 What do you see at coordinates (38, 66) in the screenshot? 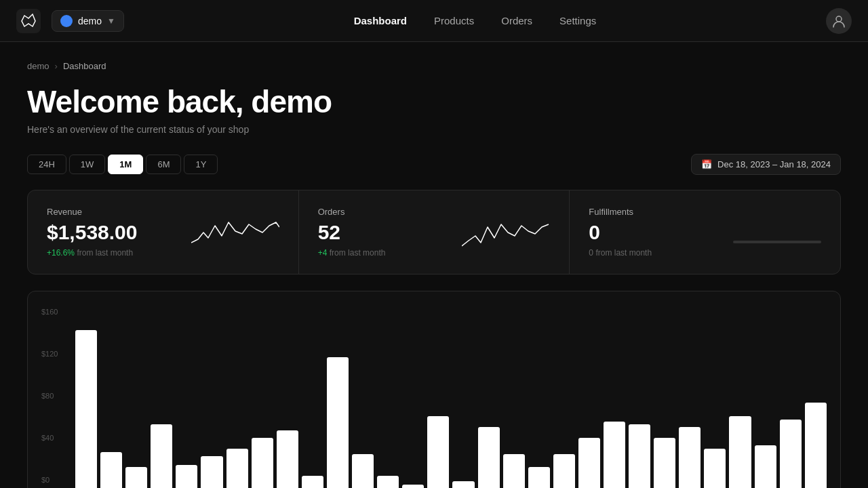
I see `breadcrumb-root: demo` at bounding box center [38, 66].